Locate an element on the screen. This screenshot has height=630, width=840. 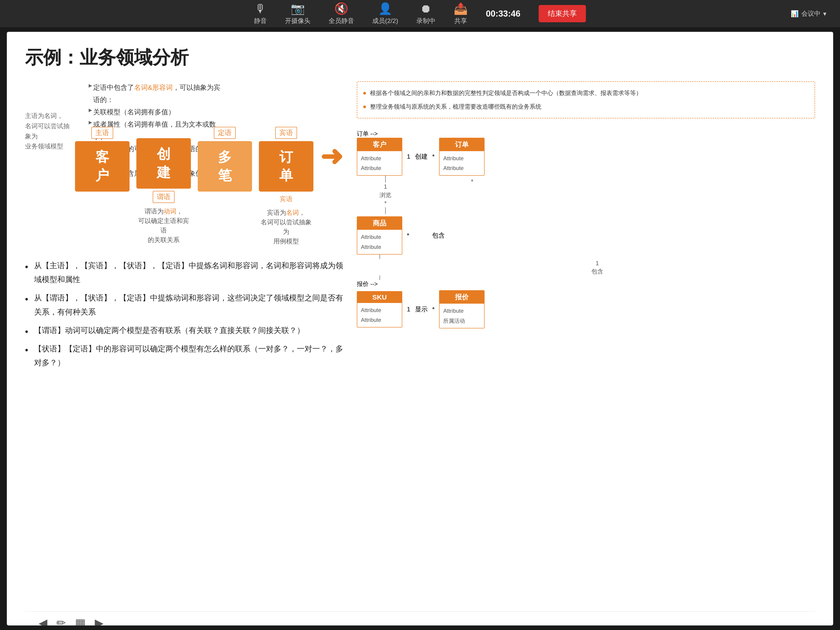
nav-back-button: ◀ is located at coordinates (43, 621).